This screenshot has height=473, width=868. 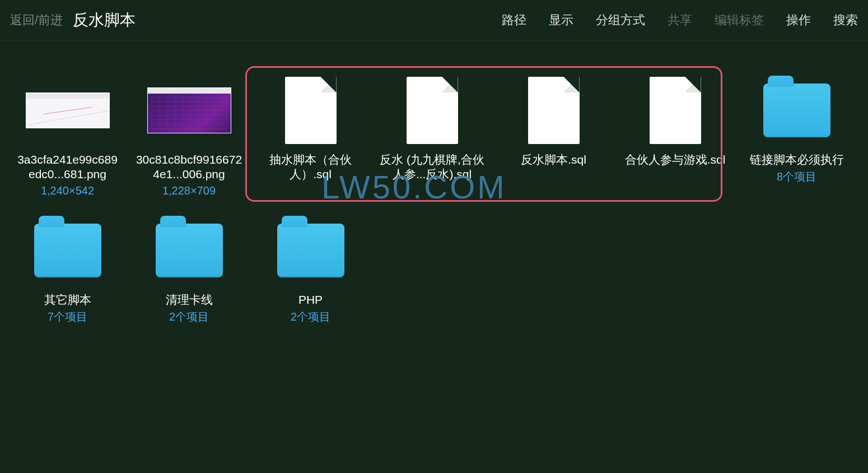 I want to click on item-name: 链接脚本必须执行, so click(x=797, y=160).